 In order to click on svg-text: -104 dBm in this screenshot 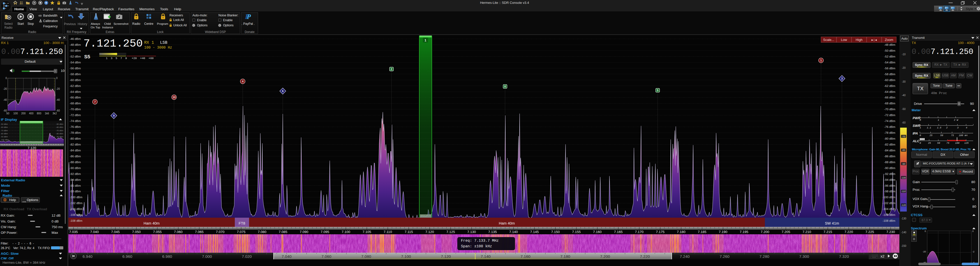, I will do `click(889, 209)`.